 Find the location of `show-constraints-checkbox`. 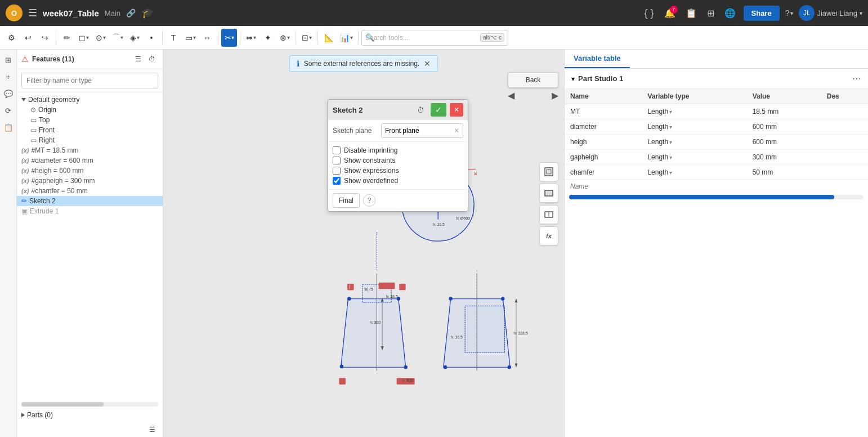

show-constraints-checkbox is located at coordinates (337, 160).